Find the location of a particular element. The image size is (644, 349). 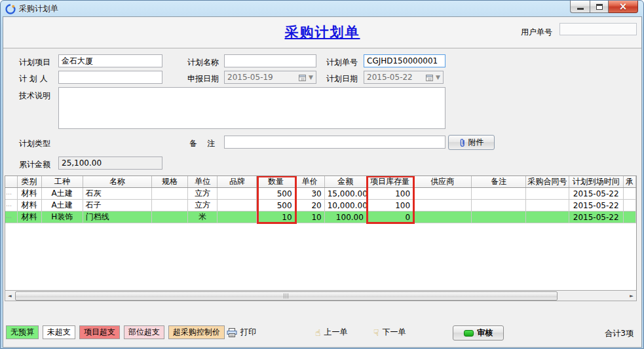

user-no-input is located at coordinates (598, 29).